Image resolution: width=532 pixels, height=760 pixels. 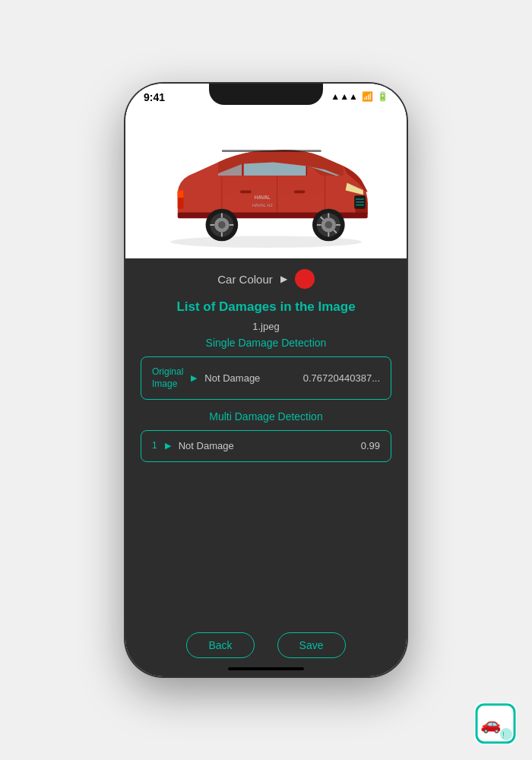 I want to click on car-image: HAVAL HAVAL H2, so click(x=266, y=188).